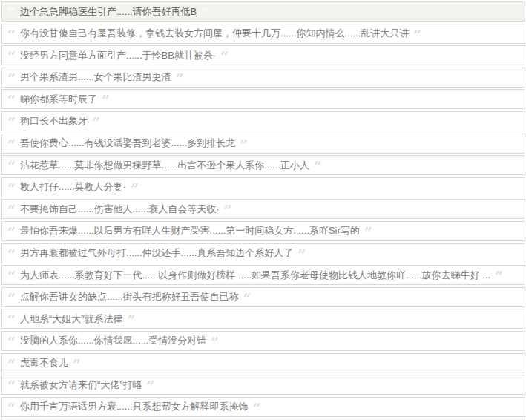  I want to click on quote-row: “ 人地系“大姐大”就系法律 ”, so click(263, 319).